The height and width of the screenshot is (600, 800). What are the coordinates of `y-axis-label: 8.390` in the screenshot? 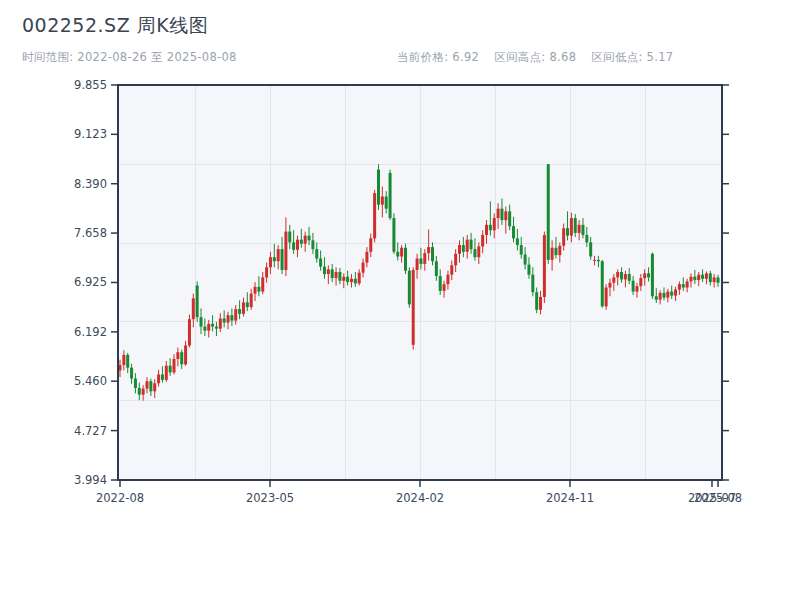 It's located at (90, 184).